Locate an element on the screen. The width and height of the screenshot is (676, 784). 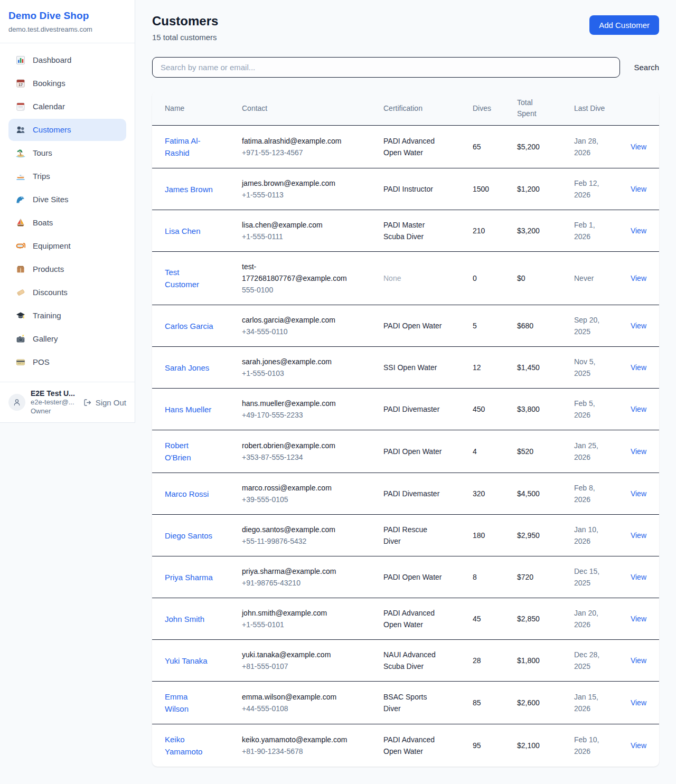
page-header: Customers 15 total customers Add Custome… is located at coordinates (406, 27).